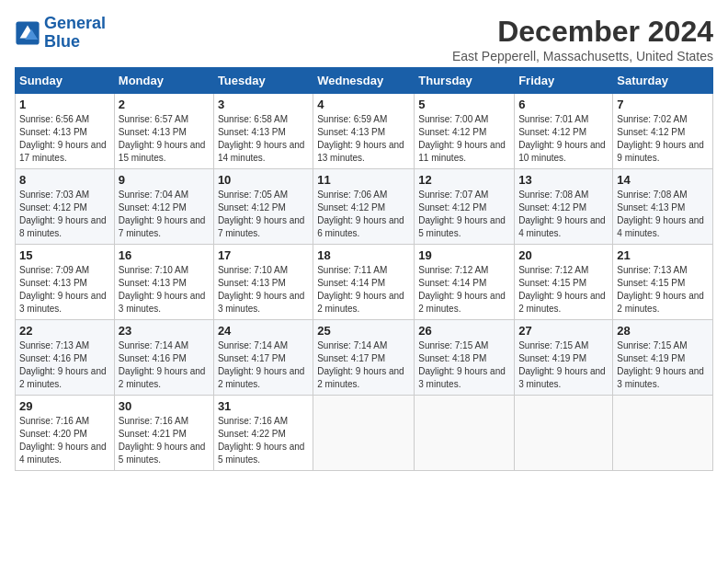  Describe the element at coordinates (664, 132) in the screenshot. I see `day-cell: 7Sunrise: 7:02 AMSunset: 4:12 PMDaylight…` at that location.